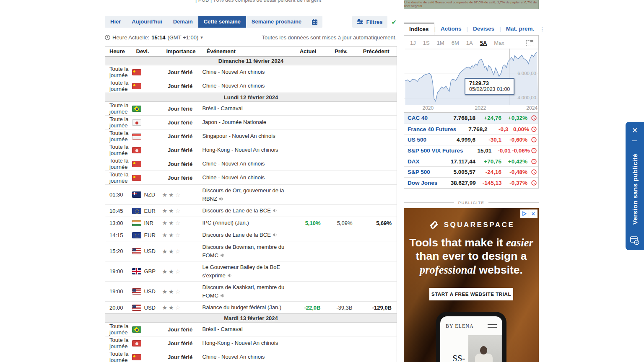 This screenshot has height=362, width=644. Describe the element at coordinates (183, 38) in the screenshot. I see `timezone-label: (GMT +1:00)` at that location.